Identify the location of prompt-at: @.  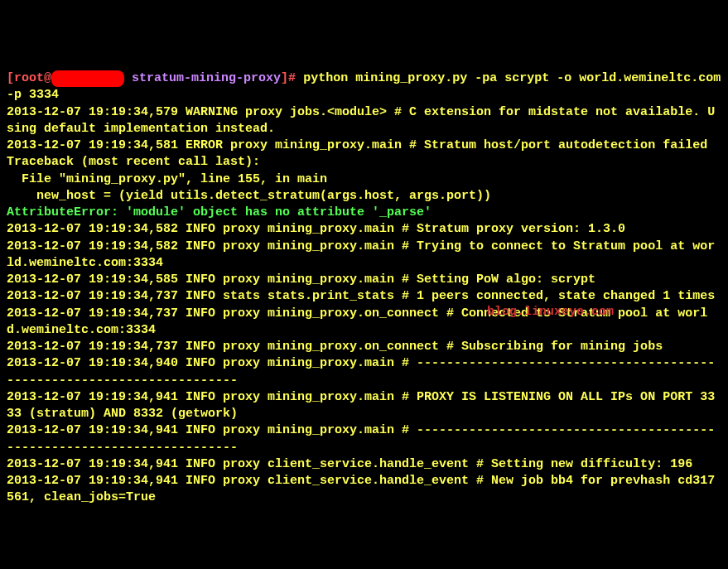
(48, 78).